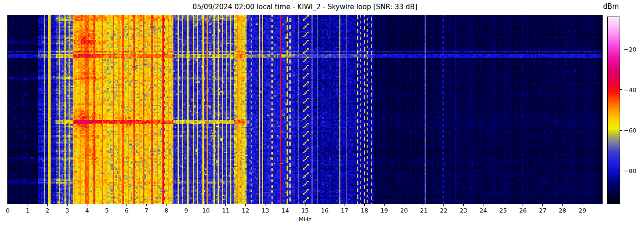 The height and width of the screenshot is (230, 644). Describe the element at coordinates (126, 211) in the screenshot. I see `x-tick-label: 6` at that location.